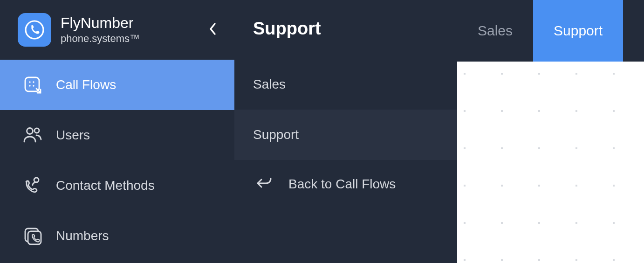 This screenshot has height=263, width=644. What do you see at coordinates (33, 135) in the screenshot?
I see `users-icon` at bounding box center [33, 135].